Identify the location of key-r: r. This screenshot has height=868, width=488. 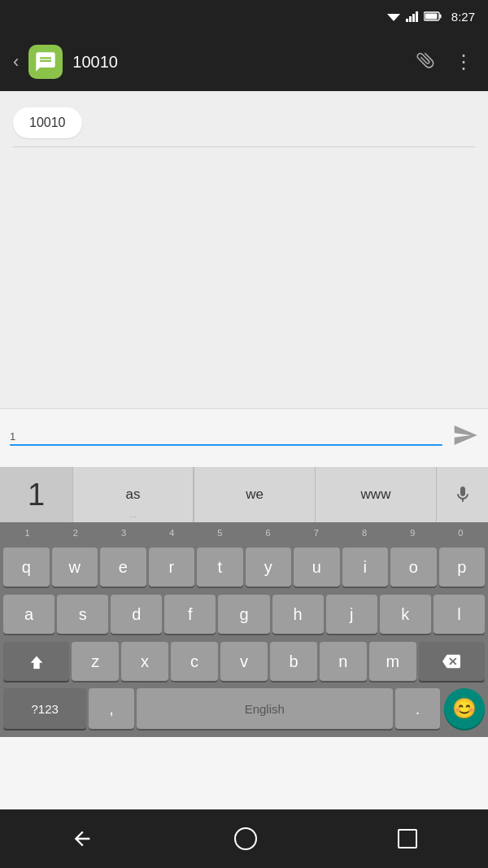
(172, 567).